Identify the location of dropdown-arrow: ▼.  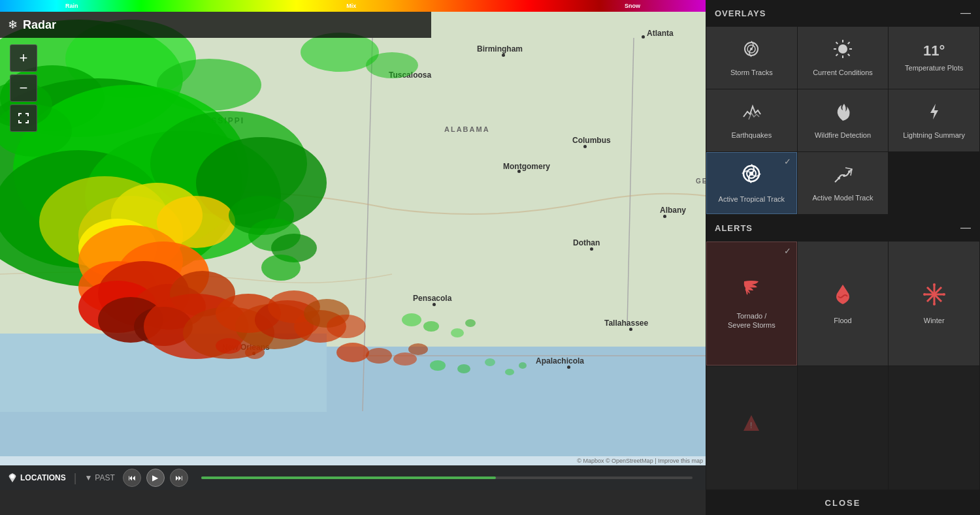
(88, 478).